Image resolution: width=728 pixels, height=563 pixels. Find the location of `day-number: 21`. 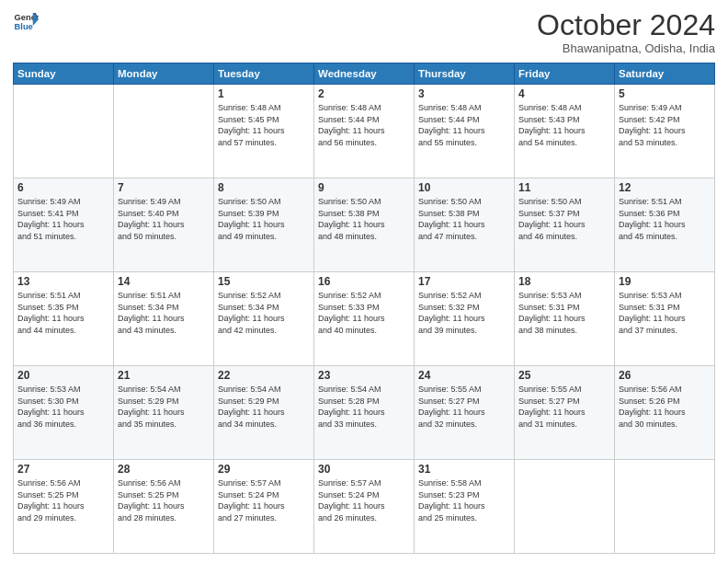

day-number: 21 is located at coordinates (164, 375).